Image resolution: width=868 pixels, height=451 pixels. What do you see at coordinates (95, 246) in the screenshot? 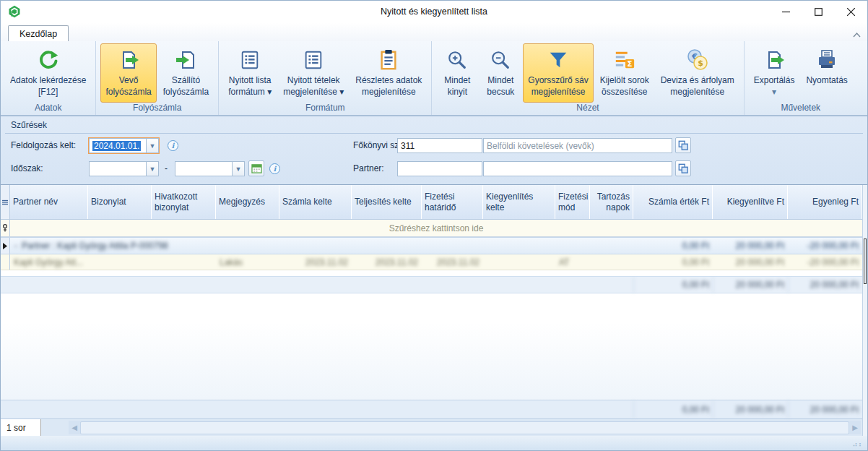
I see `group-row-text: Partner : Kapli György Attila P-000798` at bounding box center [95, 246].